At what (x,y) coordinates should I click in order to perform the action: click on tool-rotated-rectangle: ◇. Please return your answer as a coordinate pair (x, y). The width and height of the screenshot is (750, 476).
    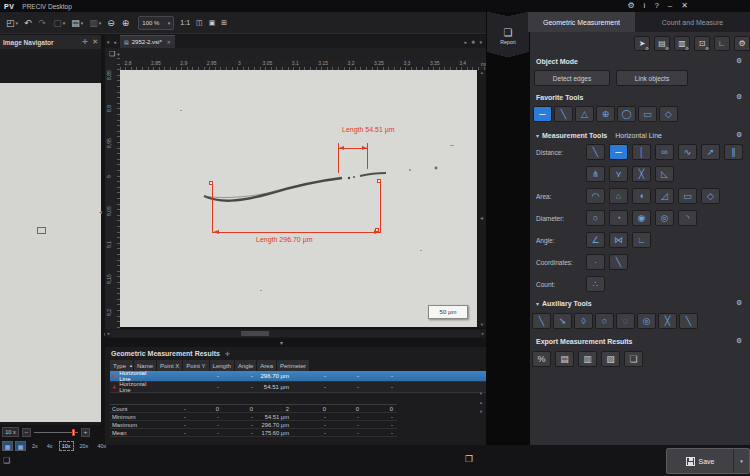
    Looking at the image, I should click on (668, 114).